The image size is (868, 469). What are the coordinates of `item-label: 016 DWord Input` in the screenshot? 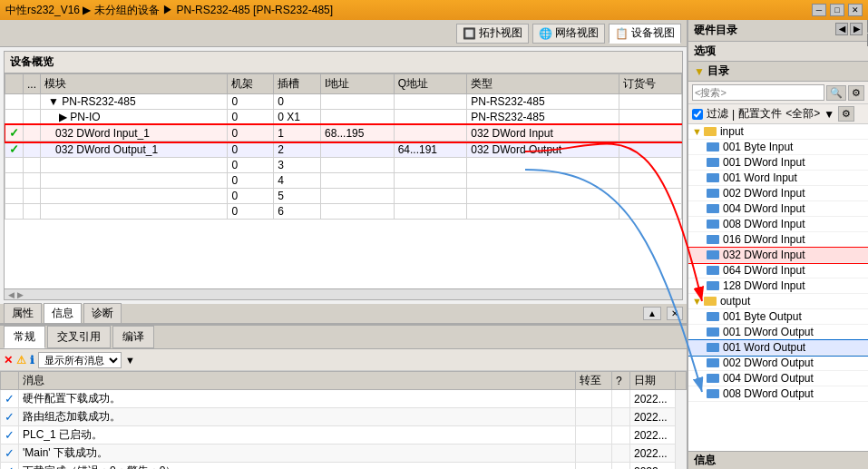 It's located at (764, 239).